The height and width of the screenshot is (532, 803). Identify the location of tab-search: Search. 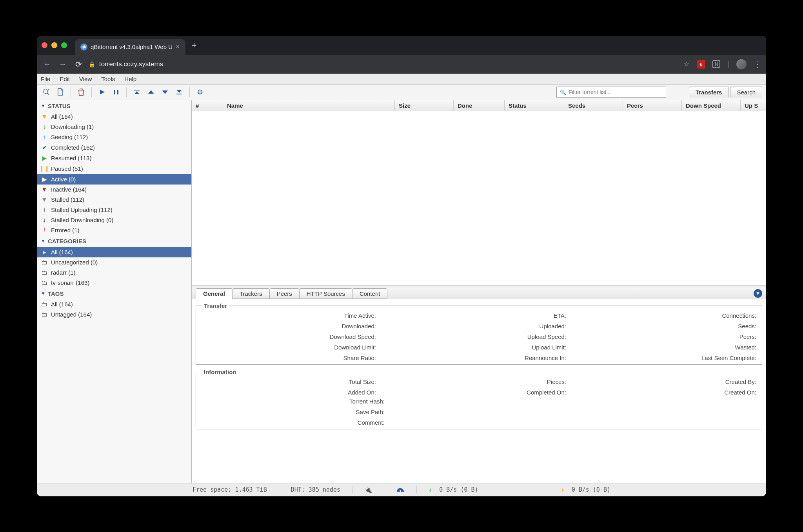
(746, 92).